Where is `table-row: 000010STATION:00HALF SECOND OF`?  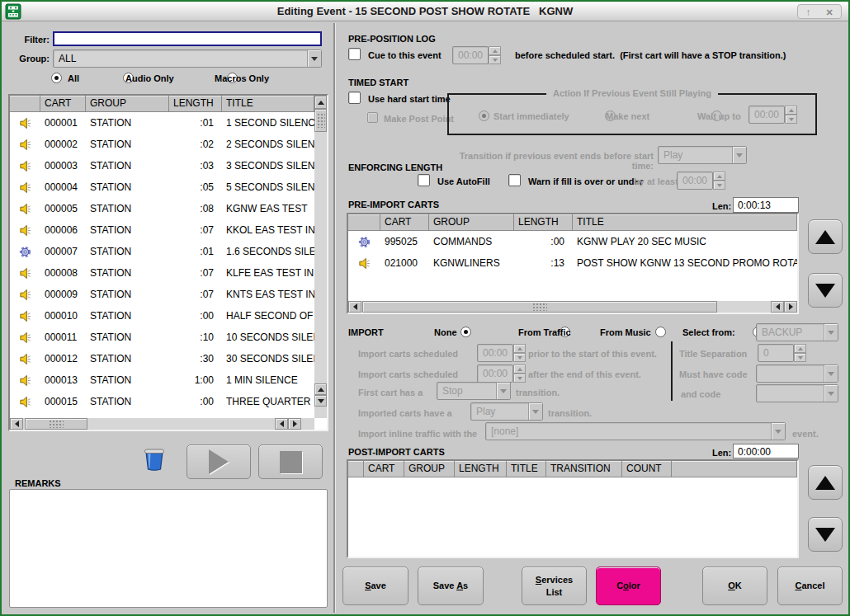
table-row: 000010STATION:00HALF SECOND OF is located at coordinates (162, 316).